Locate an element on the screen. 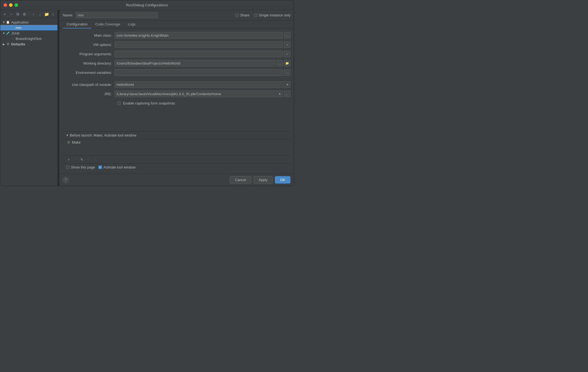 The image size is (588, 372). before-launch-header: ▼ Before launch: Make, Activate tool win… is located at coordinates (177, 135).